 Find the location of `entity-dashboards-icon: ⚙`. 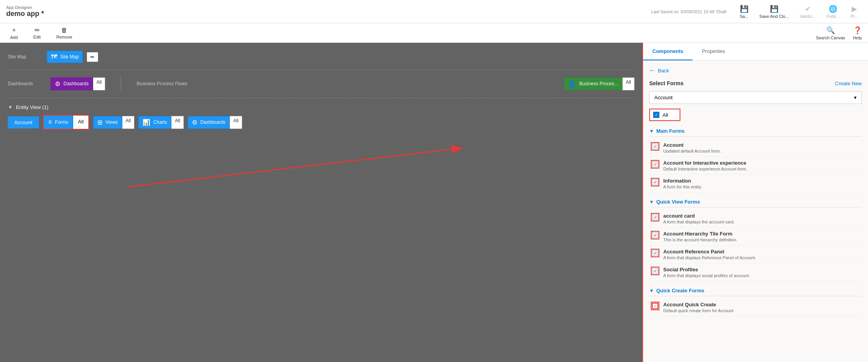

entity-dashboards-icon: ⚙ is located at coordinates (195, 122).